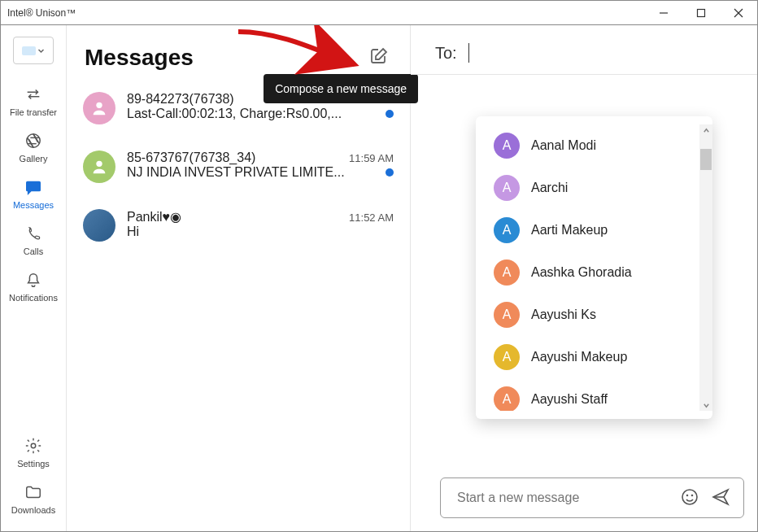 This screenshot has height=532, width=758. Describe the element at coordinates (706, 405) in the screenshot. I see `scroll-down-icon` at that location.